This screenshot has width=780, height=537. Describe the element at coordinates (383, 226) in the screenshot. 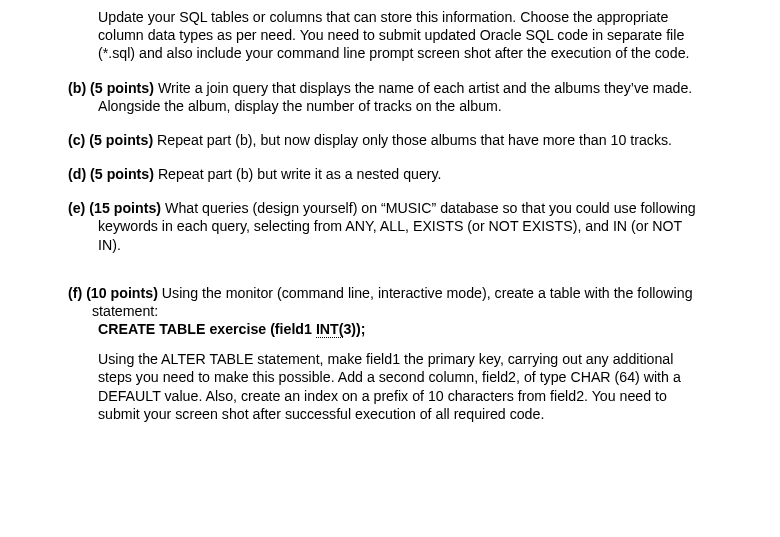

I see `item-e: (e) (15 points) What queries (design you…` at that location.